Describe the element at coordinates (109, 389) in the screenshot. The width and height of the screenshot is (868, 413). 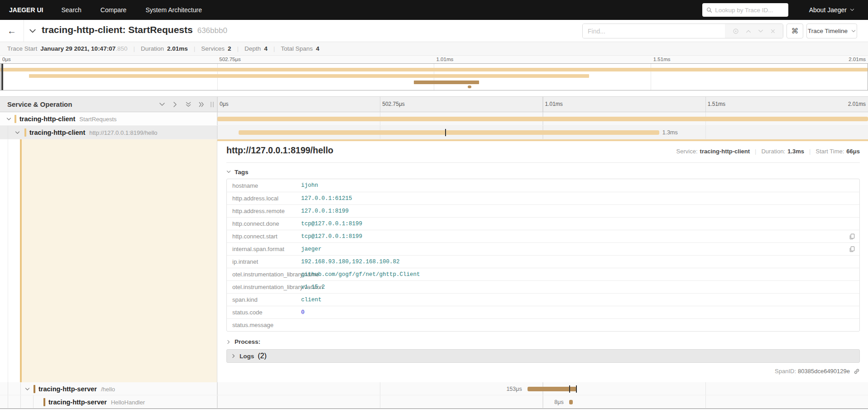
I see `span-name-cell: tracing-http-server/hello` at that location.